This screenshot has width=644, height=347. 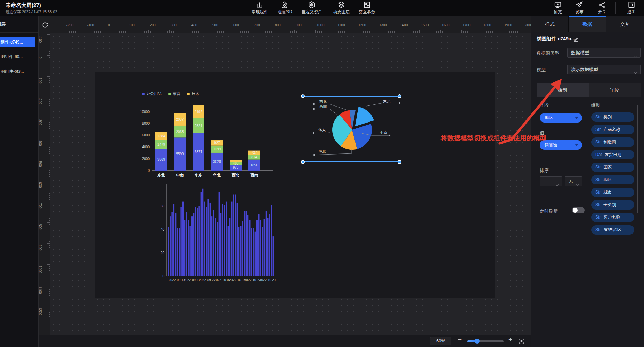 What do you see at coordinates (161, 145) in the screenshot?
I see `svg-text: 1479` at bounding box center [161, 145].